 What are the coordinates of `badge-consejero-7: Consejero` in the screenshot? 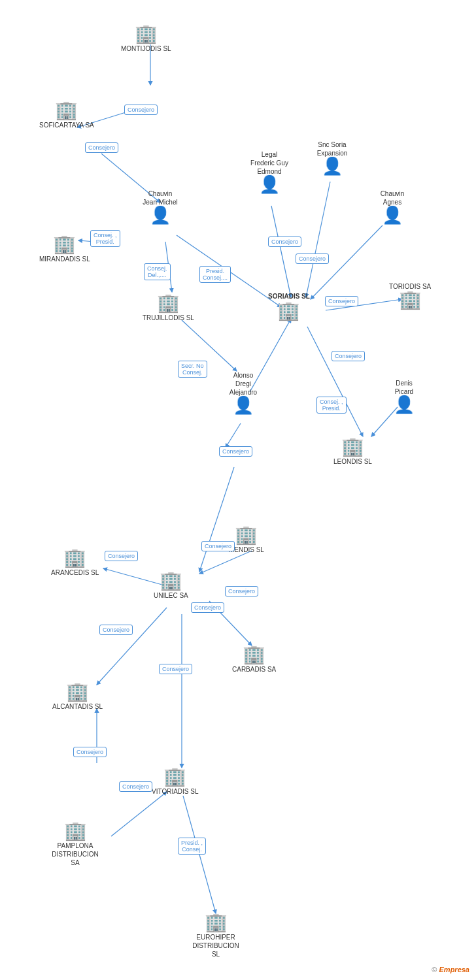 It's located at (235, 451).